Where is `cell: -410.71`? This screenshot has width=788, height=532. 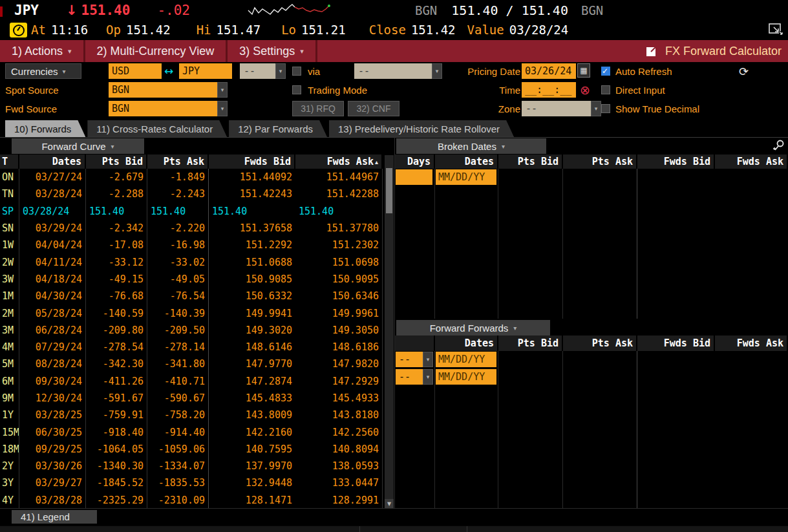
cell: -410.71 is located at coordinates (178, 381).